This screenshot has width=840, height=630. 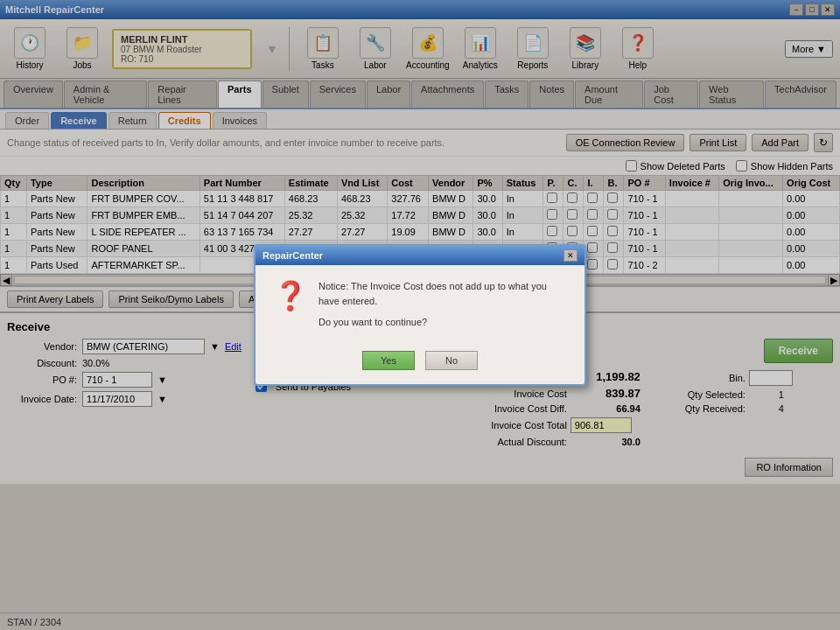 What do you see at coordinates (420, 315) in the screenshot?
I see `dialog: RepairCenter ✕ ❓ Notice: The Invoice Cos…` at bounding box center [420, 315].